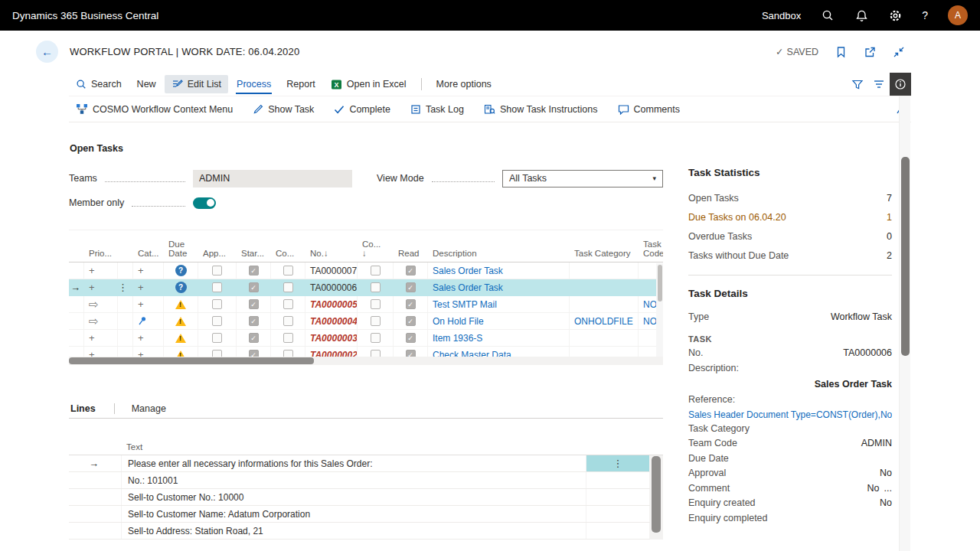 The image size is (980, 551). Describe the element at coordinates (366, 531) in the screenshot. I see `line-row: Sell-to Address: Station Road, 21` at that location.